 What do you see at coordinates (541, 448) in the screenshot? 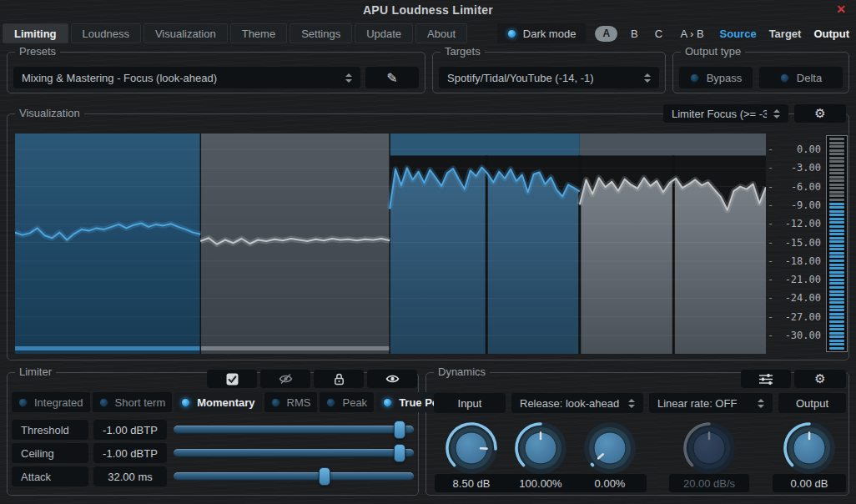
I see `release-amount-knob` at bounding box center [541, 448].